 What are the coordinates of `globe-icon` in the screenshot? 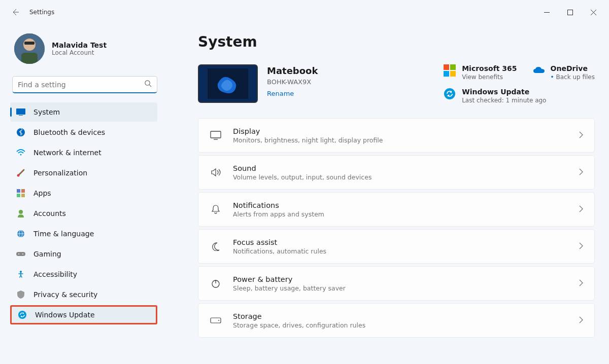 It's located at (21, 234).